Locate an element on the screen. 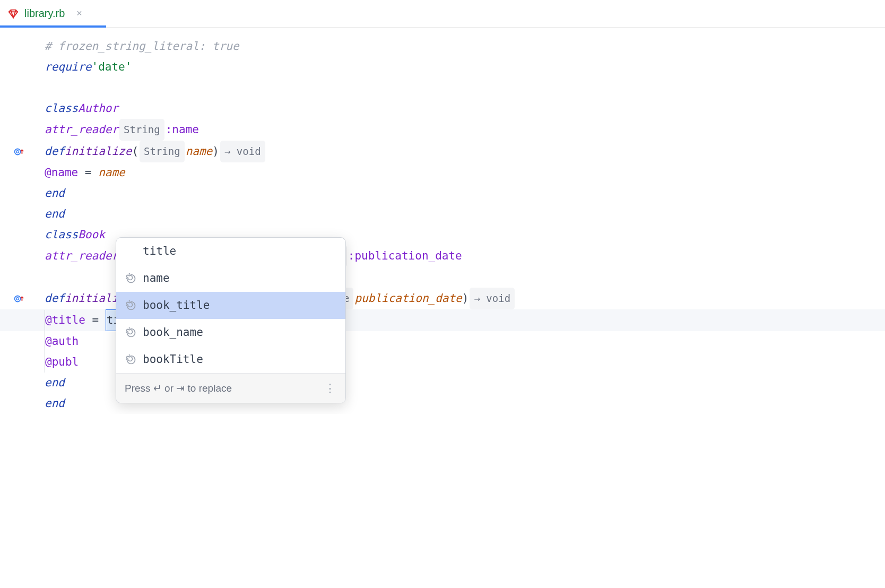 This screenshot has height=588, width=885. code-line: @name = name is located at coordinates (442, 173).